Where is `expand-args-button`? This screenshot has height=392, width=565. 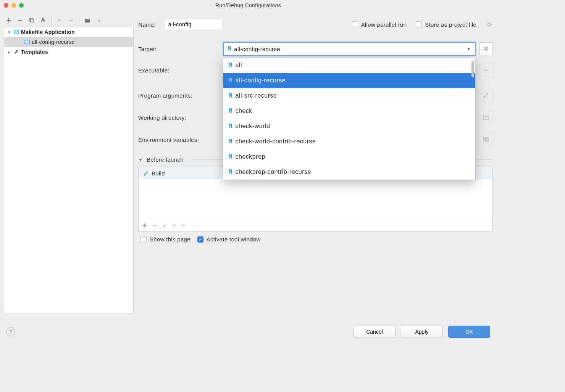 expand-args-button is located at coordinates (486, 95).